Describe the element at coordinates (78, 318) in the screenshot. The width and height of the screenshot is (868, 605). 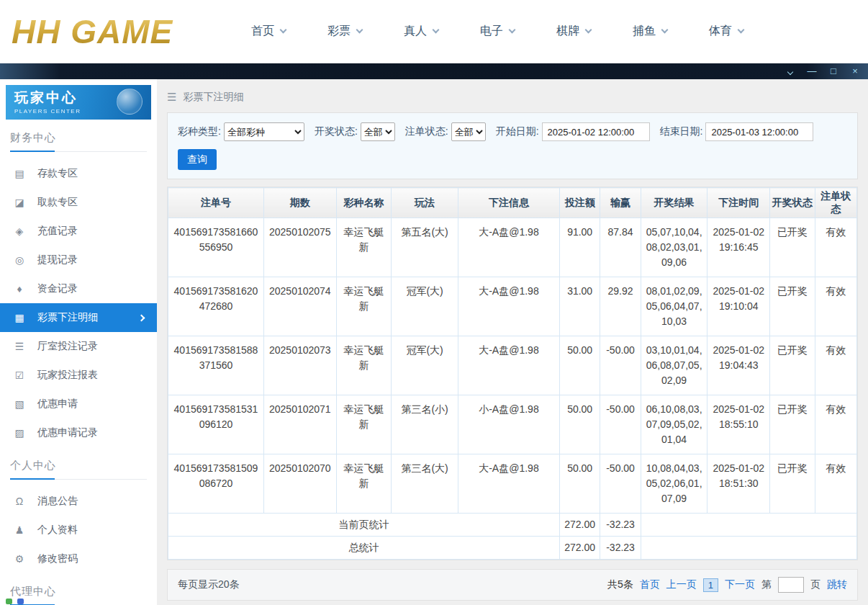
I see `sidebar-item-lottery-bet-detail: ▦彩票下注明细` at that location.